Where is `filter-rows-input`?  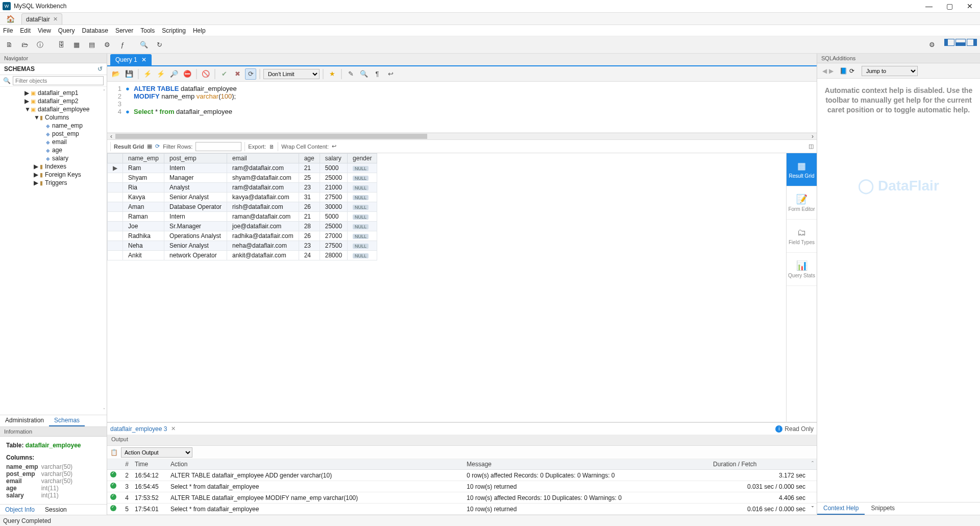
filter-rows-input is located at coordinates (218, 147).